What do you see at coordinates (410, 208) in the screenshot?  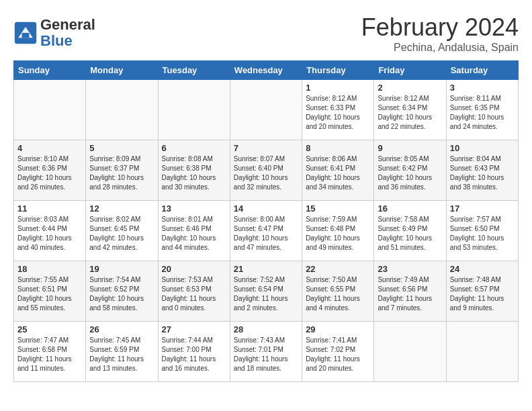 I see `day-number: 16` at bounding box center [410, 208].